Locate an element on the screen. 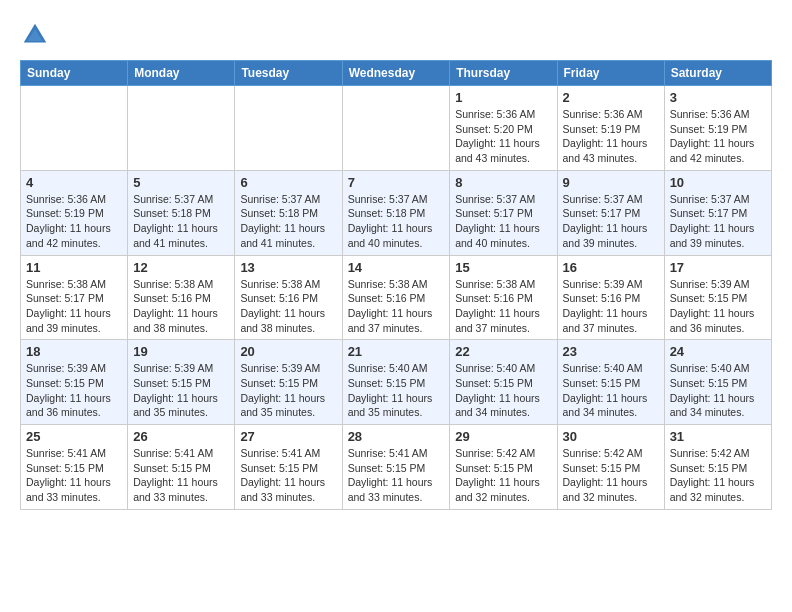 The width and height of the screenshot is (792, 612). calendar-day-3: 3Sunrise: 5:36 AM Sunset: 5:19 PM Daylig… is located at coordinates (718, 128).